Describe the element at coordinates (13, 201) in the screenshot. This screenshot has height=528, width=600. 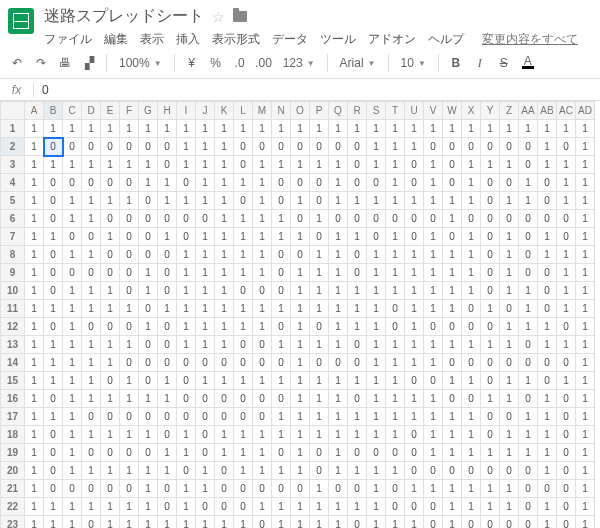
I see `row-header: 5` at that location.